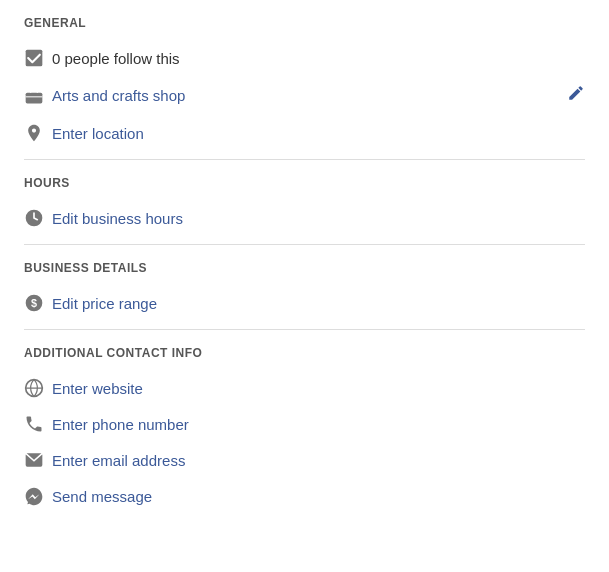 The image size is (609, 572). What do you see at coordinates (576, 96) in the screenshot?
I see `edit-icon` at bounding box center [576, 96].